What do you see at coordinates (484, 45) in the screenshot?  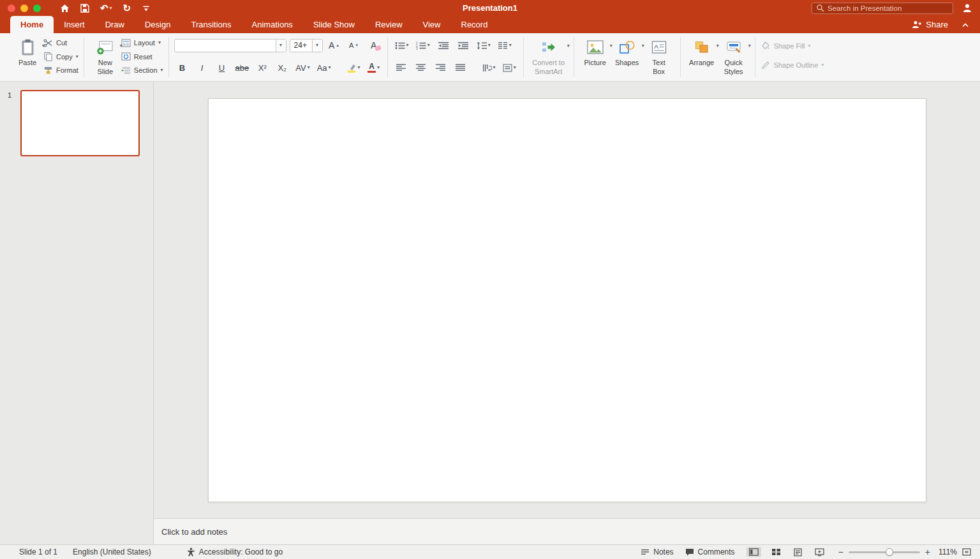 I see `line-spacing-button: ▾` at bounding box center [484, 45].